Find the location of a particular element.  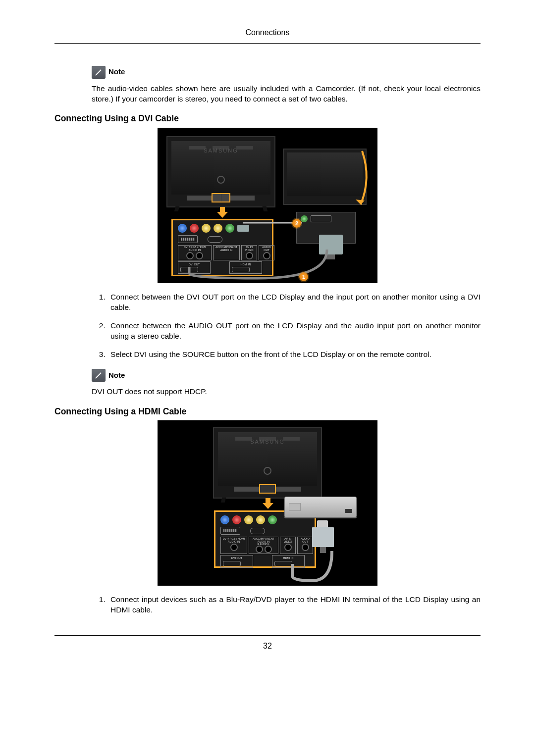

audio-in-jack-icon is located at coordinates (182, 228).